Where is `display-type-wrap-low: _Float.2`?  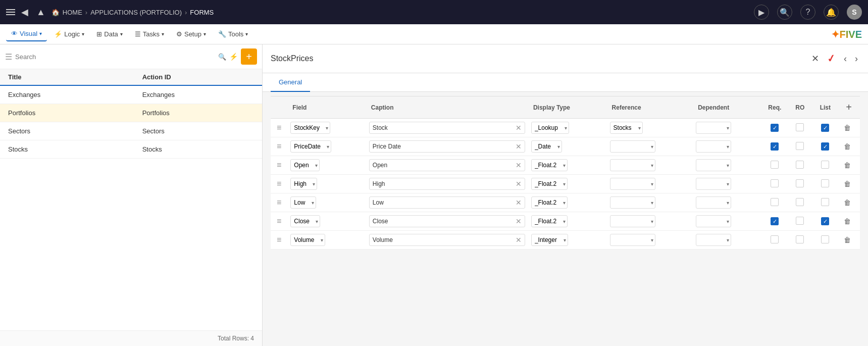 display-type-wrap-low: _Float.2 is located at coordinates (549, 203).